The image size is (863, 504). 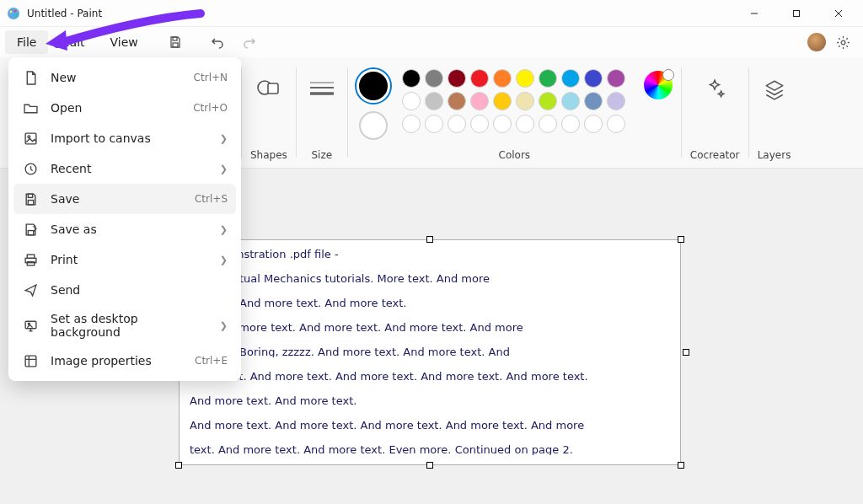 What do you see at coordinates (125, 108) in the screenshot?
I see `file-menu-open: OpenCtrl+O` at bounding box center [125, 108].